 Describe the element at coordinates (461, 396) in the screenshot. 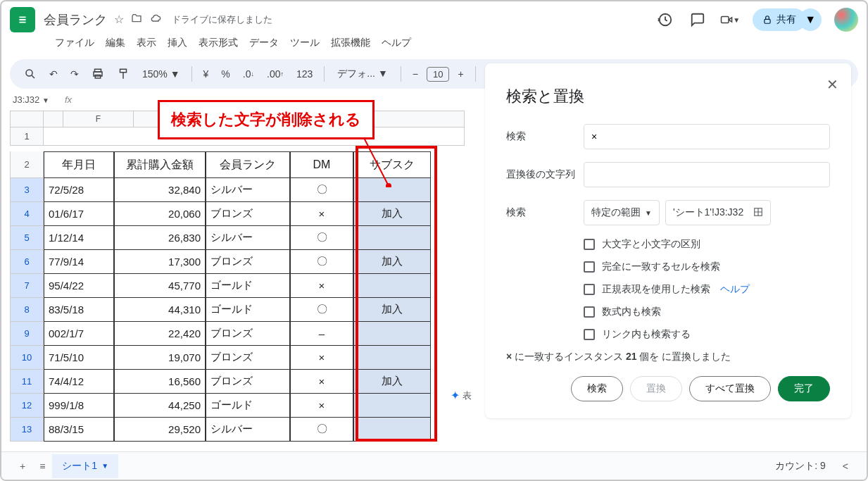

I see `explore-hint: ✦表` at that location.